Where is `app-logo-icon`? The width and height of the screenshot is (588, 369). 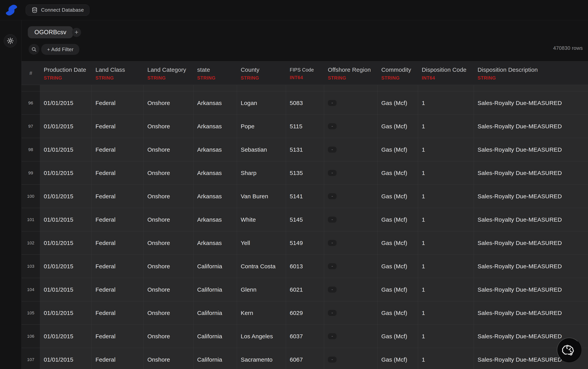
app-logo-icon is located at coordinates (12, 10).